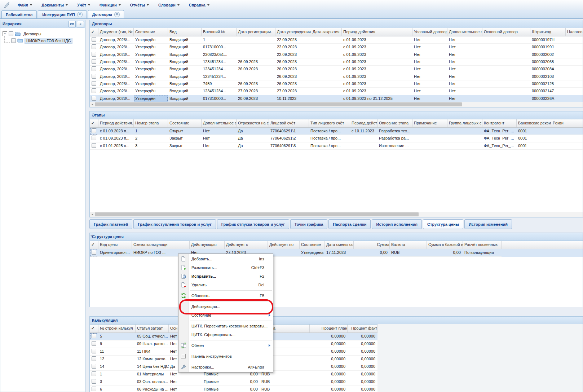 Image resolution: width=583 pixels, height=392 pixels. Describe the element at coordinates (140, 5) in the screenshot. I see `menubar-item: Отчёты` at that location.